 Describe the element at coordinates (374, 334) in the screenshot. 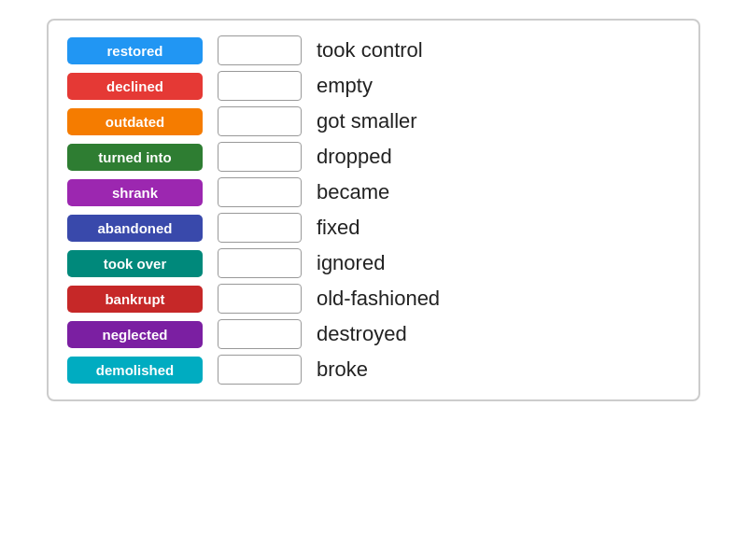

I see `matching-row: neglecteddestroyed` at that location.